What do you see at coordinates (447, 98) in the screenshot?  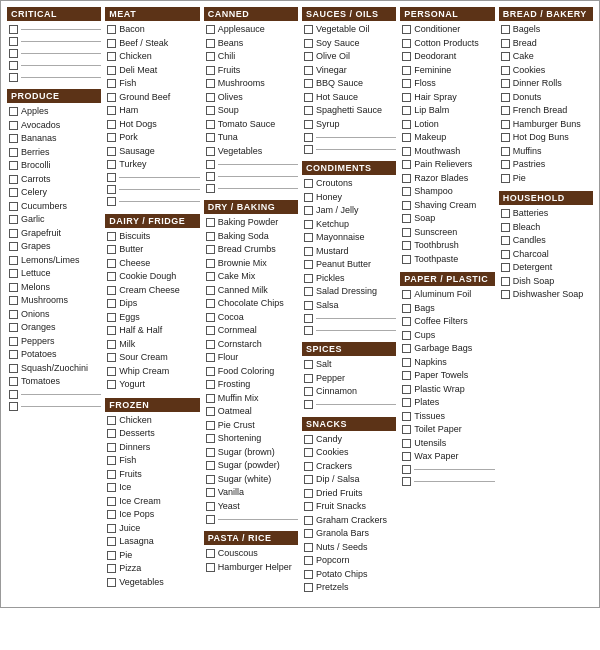 I see `list-item: Hair Spray` at bounding box center [447, 98].